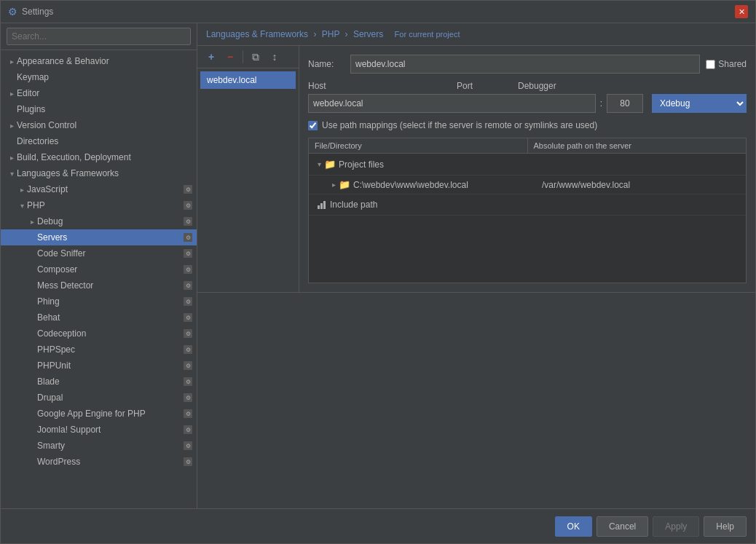 Image resolution: width=756 pixels, height=544 pixels. Describe the element at coordinates (99, 414) in the screenshot. I see `sidebar-item-google-app-engine: Google App Engine for PHP⚙` at that location.